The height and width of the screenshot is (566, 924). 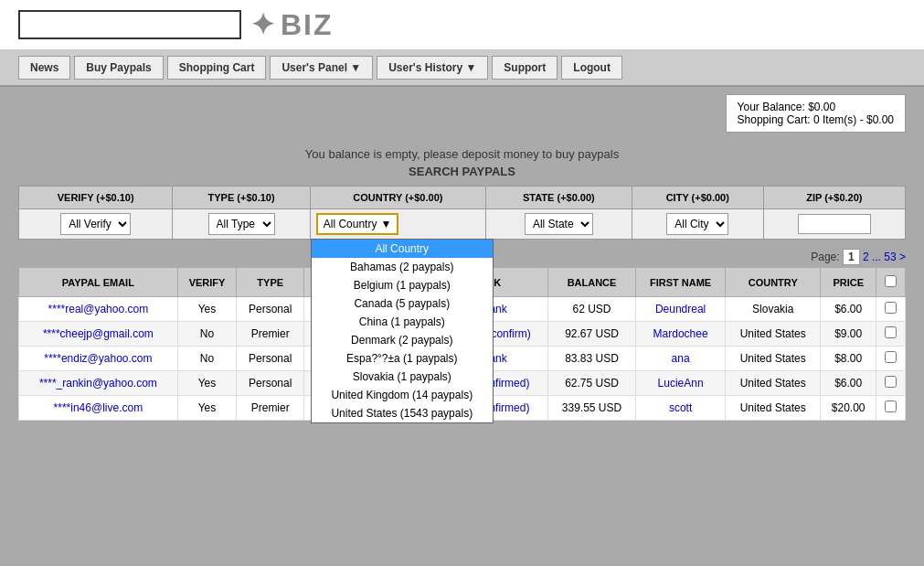 I want to click on results-col-verify: VERIFY, so click(x=207, y=283).